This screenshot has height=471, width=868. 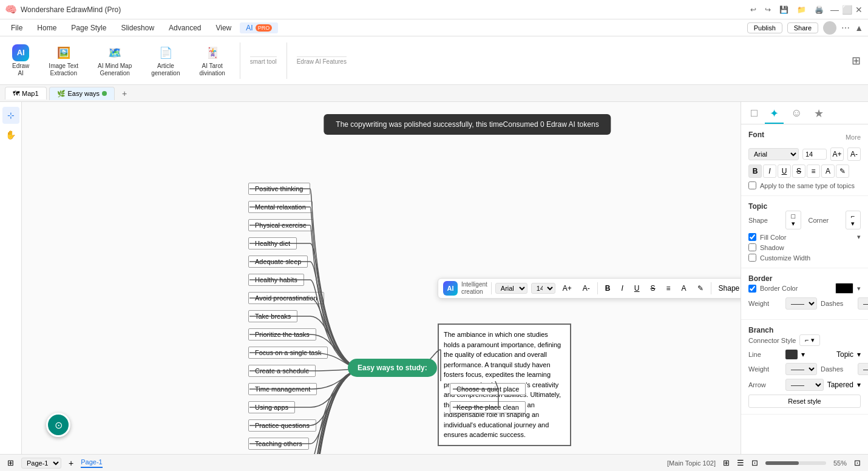 What do you see at coordinates (272, 407) in the screenshot?
I see `branch-node-12: Using apps` at bounding box center [272, 407].